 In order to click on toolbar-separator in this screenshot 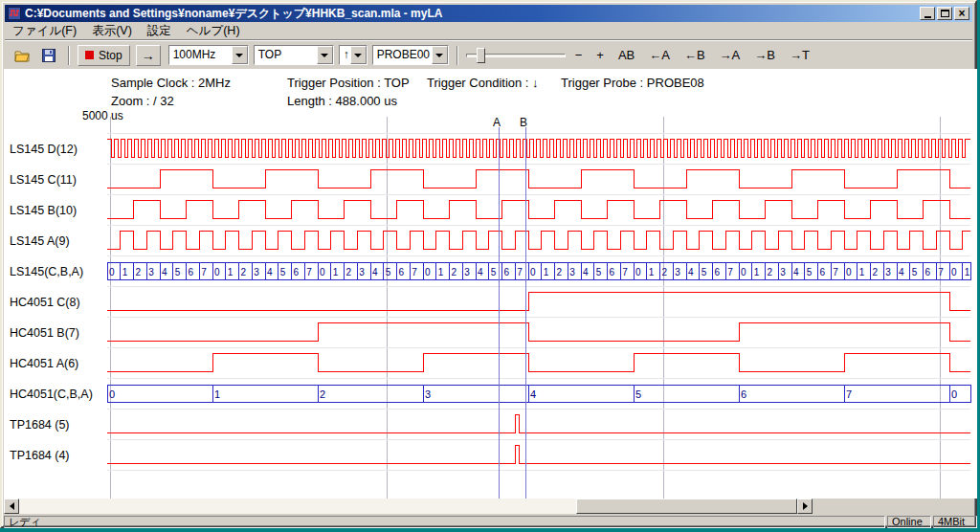, I will do `click(457, 55)`.